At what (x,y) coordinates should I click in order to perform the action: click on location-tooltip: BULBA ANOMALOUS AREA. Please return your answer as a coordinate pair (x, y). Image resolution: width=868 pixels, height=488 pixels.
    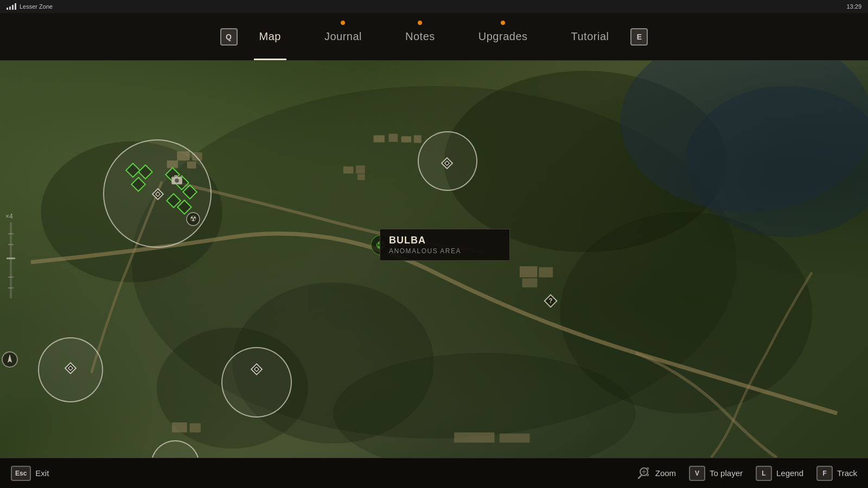
    Looking at the image, I should click on (445, 245).